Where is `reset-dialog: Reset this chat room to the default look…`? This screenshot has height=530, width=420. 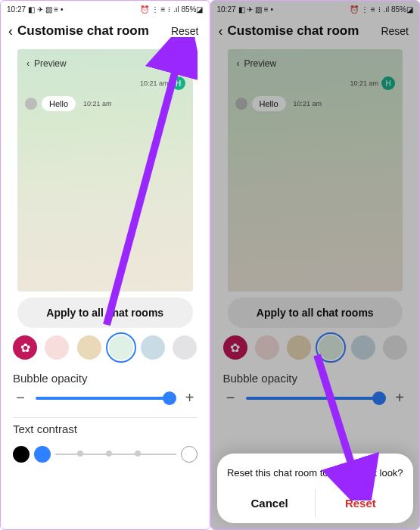
reset-dialog: Reset this chat room to the default look… is located at coordinates (316, 488).